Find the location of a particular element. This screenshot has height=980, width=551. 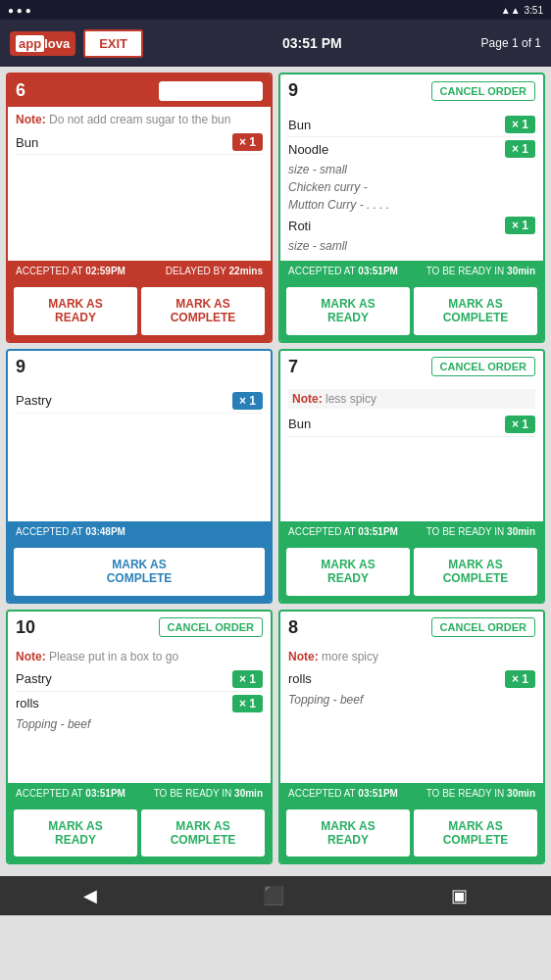

card-actions-9a: MARK ASREADY MARK ASCOMPLETE is located at coordinates (412, 312).